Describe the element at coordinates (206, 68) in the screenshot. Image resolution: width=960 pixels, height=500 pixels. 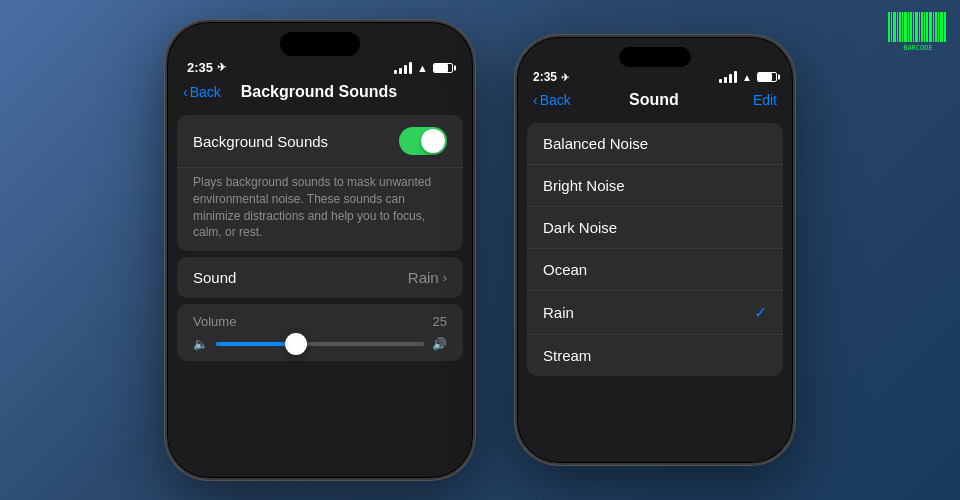
I see `time-left: 2:35 ✈` at that location.